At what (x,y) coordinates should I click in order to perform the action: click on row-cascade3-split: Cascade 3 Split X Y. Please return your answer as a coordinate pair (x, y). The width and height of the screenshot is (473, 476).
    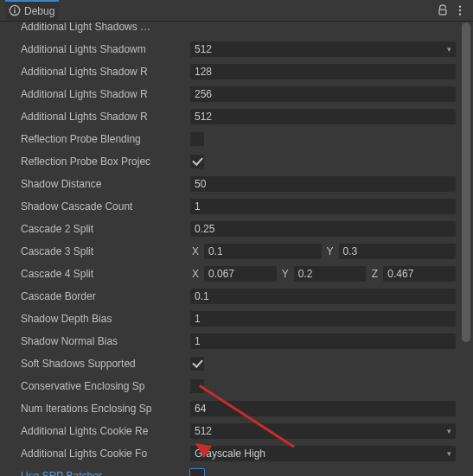
    Looking at the image, I should click on (237, 251).